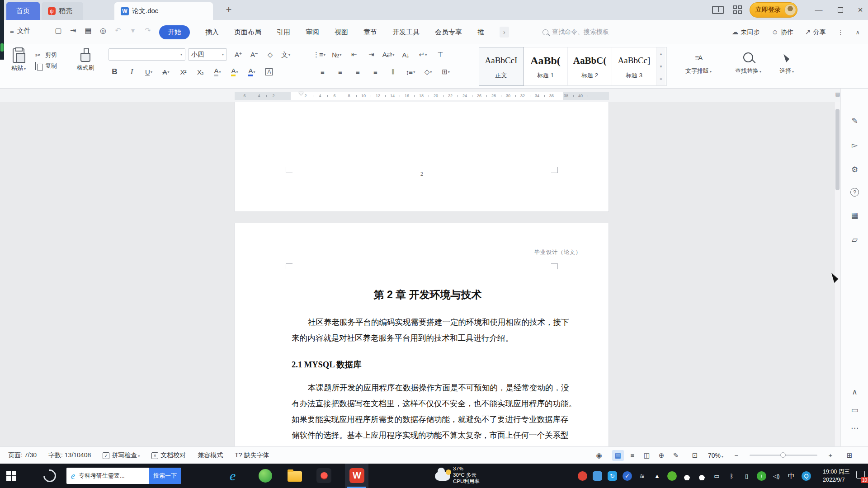  What do you see at coordinates (88, 31) in the screenshot?
I see `print-icon: ▤` at bounding box center [88, 31].